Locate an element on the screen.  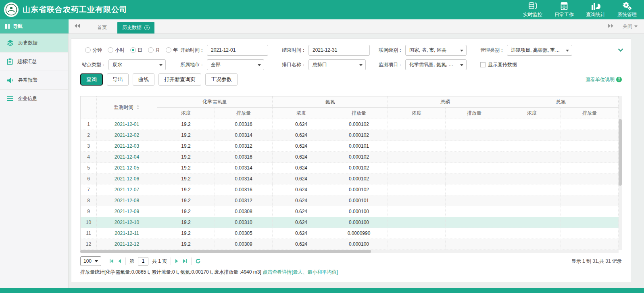
tab-home: 首页 is located at coordinates (102, 27).